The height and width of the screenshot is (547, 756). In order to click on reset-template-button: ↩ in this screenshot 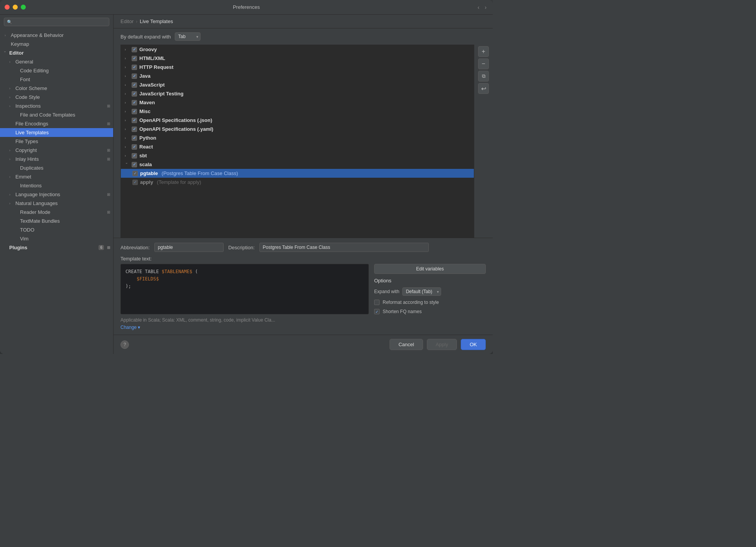, I will do `click(483, 88)`.